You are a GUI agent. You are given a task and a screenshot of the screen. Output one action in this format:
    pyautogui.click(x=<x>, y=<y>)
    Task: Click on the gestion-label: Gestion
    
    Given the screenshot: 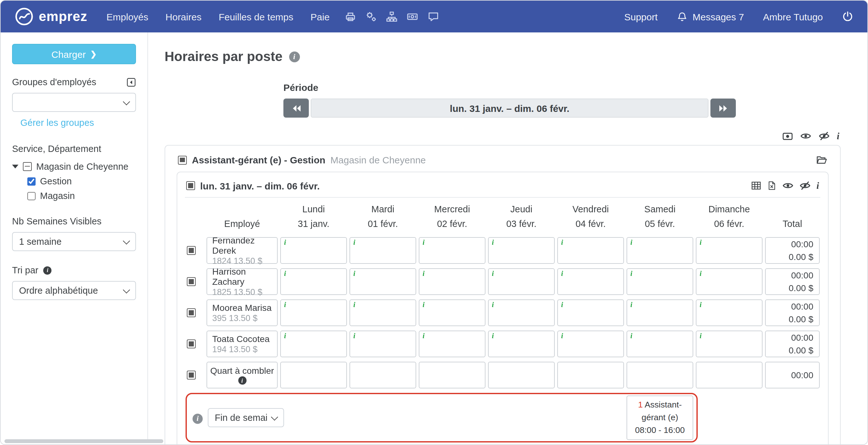 What is the action you would take?
    pyautogui.click(x=56, y=181)
    